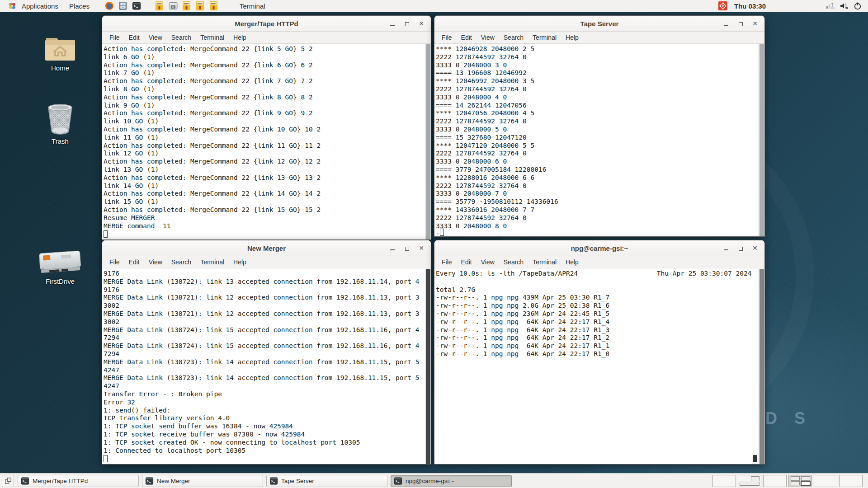 The width and height of the screenshot is (868, 488). I want to click on taskbar-button-label: New Merger, so click(174, 481).